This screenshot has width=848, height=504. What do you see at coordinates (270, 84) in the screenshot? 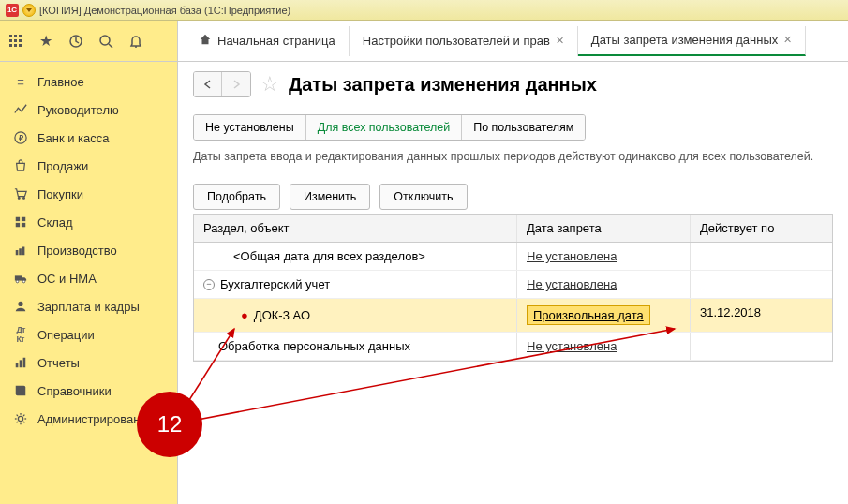
I see `favorite-star-icon: ☆` at bounding box center [270, 84].